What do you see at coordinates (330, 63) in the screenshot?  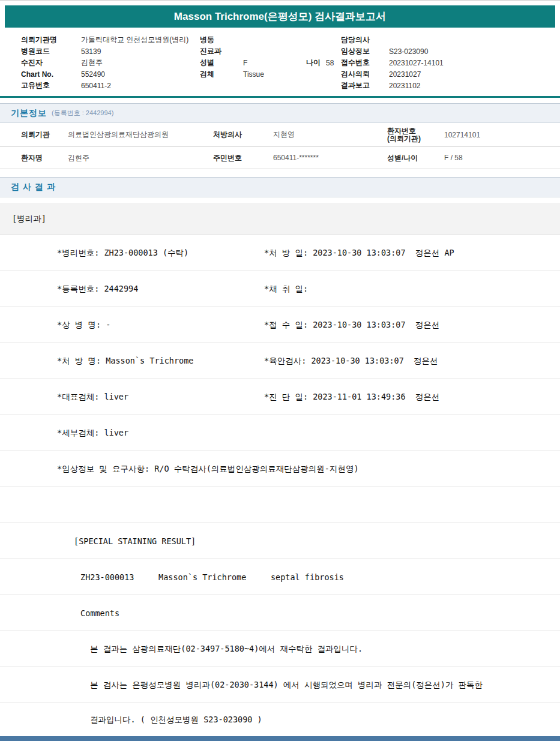 I see `field-value: 58` at bounding box center [330, 63].